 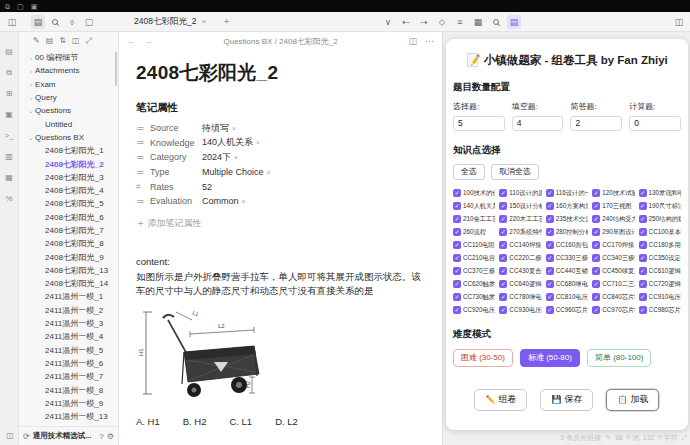 What do you see at coordinates (68, 296) in the screenshot?
I see `tree-item: 2411温州一模_1` at bounding box center [68, 296].